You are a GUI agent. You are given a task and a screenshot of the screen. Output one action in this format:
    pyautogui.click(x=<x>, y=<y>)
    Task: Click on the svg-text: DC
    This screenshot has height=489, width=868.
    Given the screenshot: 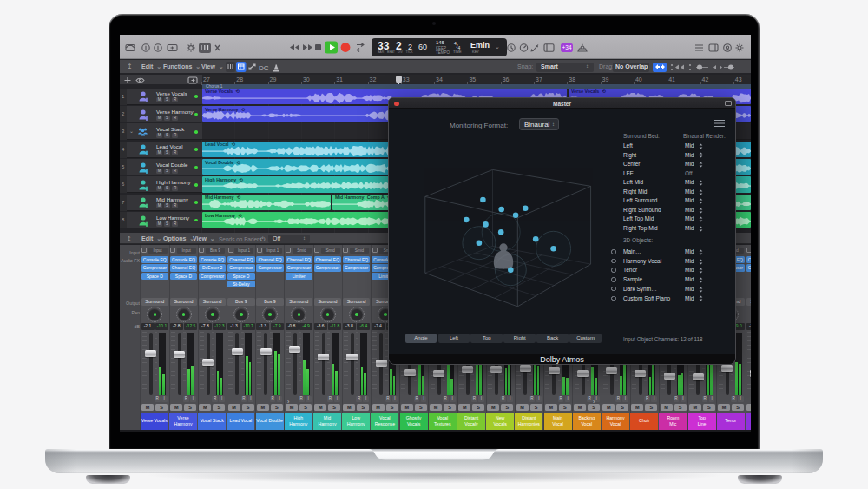 What is the action you would take?
    pyautogui.click(x=264, y=68)
    